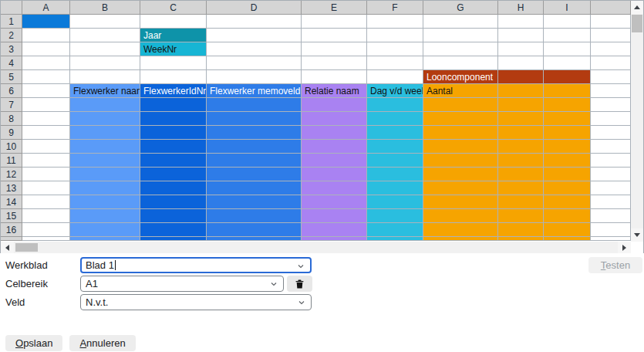 The image size is (644, 352). Describe the element at coordinates (611, 230) in the screenshot. I see `cell-extra16` at that location.